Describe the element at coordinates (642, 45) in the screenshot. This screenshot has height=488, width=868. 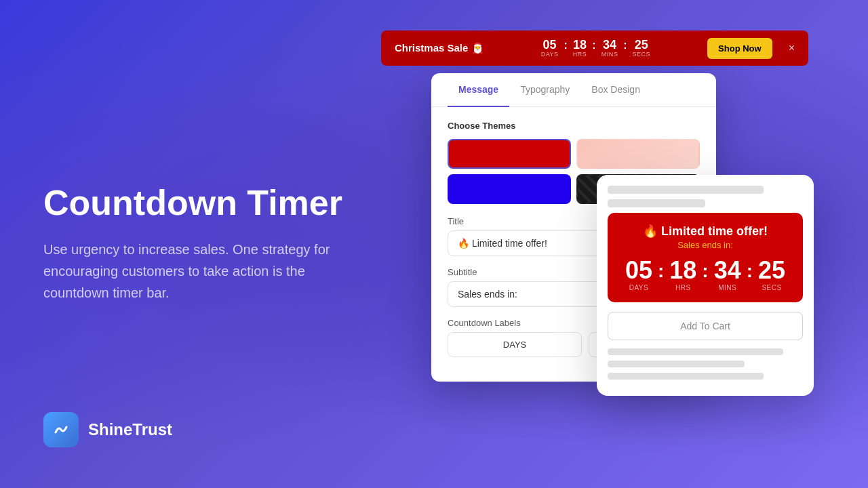
I see `banner-secs-num: 25` at that location.